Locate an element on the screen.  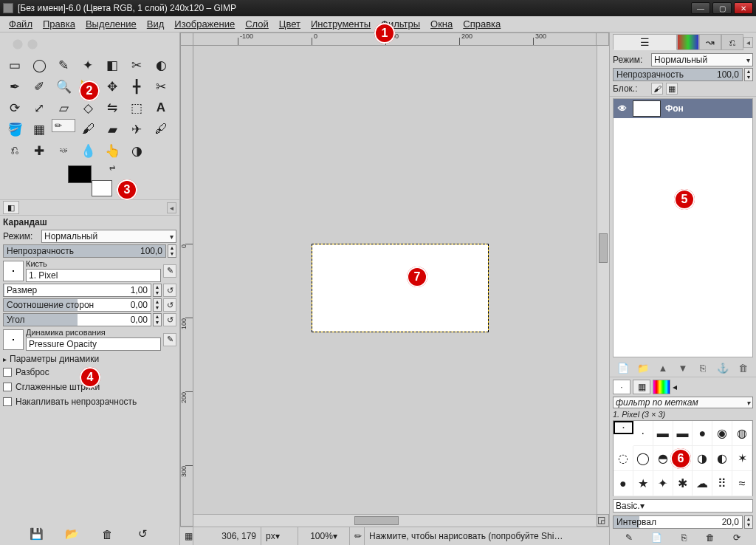
brush-delete-icon: 🗑 is located at coordinates (710, 538).